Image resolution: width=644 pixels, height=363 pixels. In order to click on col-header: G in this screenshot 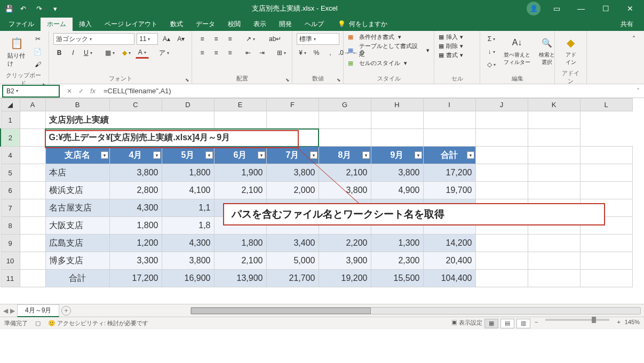, I will do `click(345, 105)`.